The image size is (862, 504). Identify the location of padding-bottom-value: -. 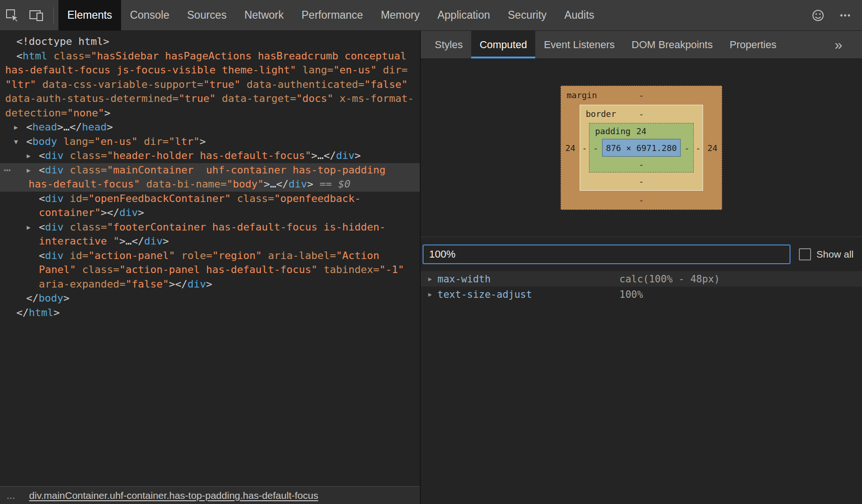
(641, 165).